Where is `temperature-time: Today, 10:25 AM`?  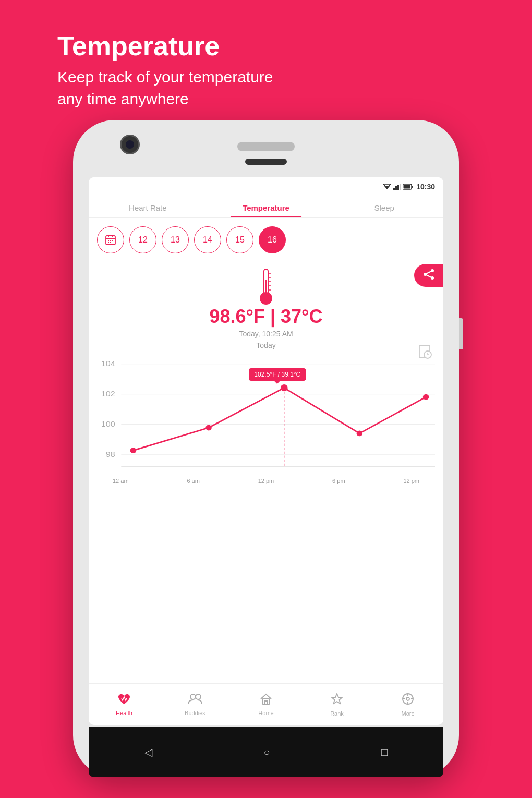 temperature-time: Today, 10:25 AM is located at coordinates (266, 334).